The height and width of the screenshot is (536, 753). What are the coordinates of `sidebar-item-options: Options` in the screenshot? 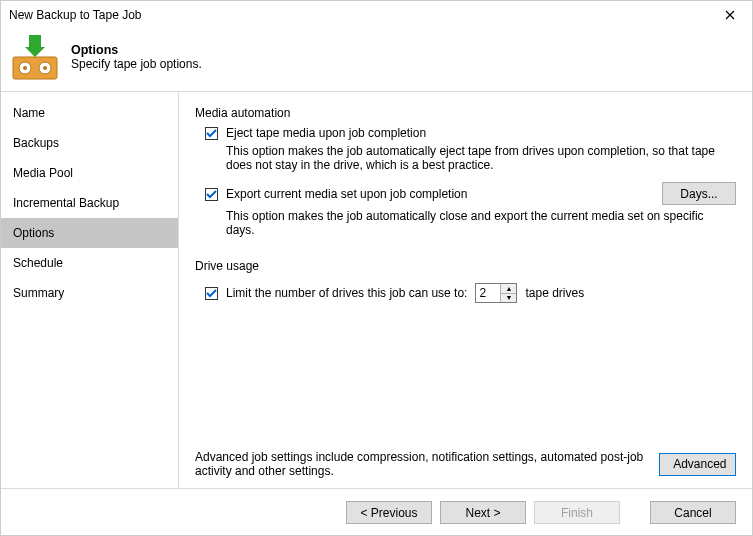 It's located at (90, 233).